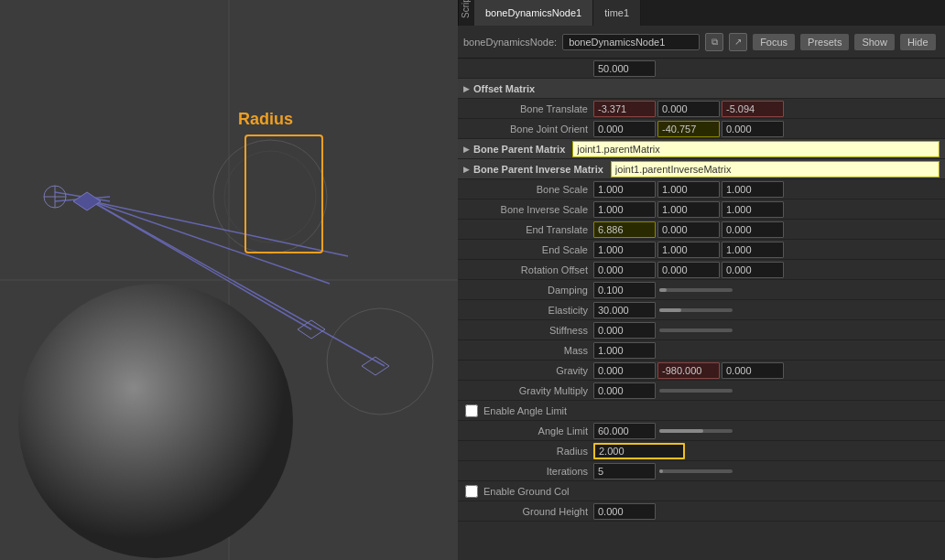 The image size is (945, 560). Describe the element at coordinates (466, 13) in the screenshot. I see `tab-script: Script` at that location.